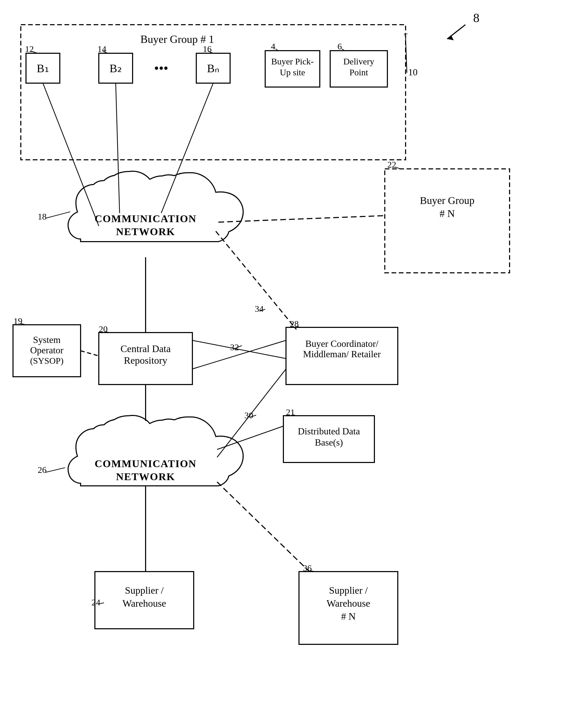 The image size is (566, 728). I want to click on central-to-coord2, so click(239, 355).